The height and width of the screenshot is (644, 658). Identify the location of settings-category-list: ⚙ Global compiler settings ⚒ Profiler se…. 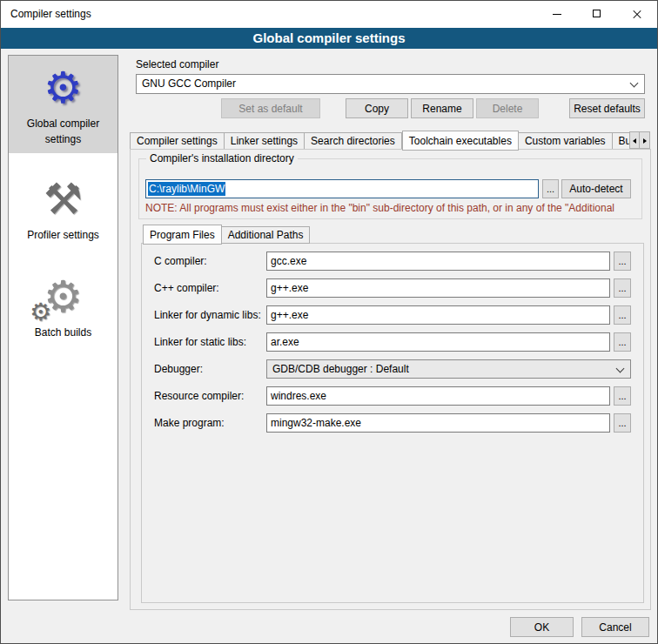
(63, 327).